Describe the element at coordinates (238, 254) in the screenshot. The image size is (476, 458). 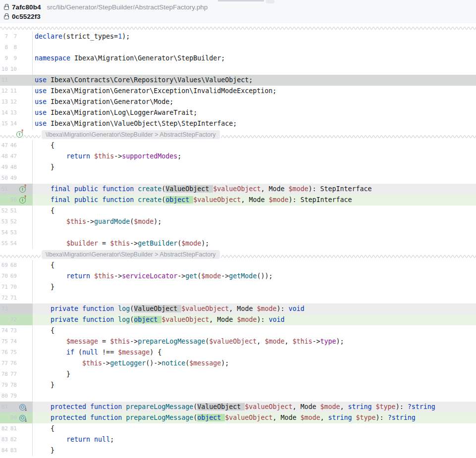
I see `collapsed-region-separator: \Ibexa\Migration\Generator\StepBuilder >…` at that location.